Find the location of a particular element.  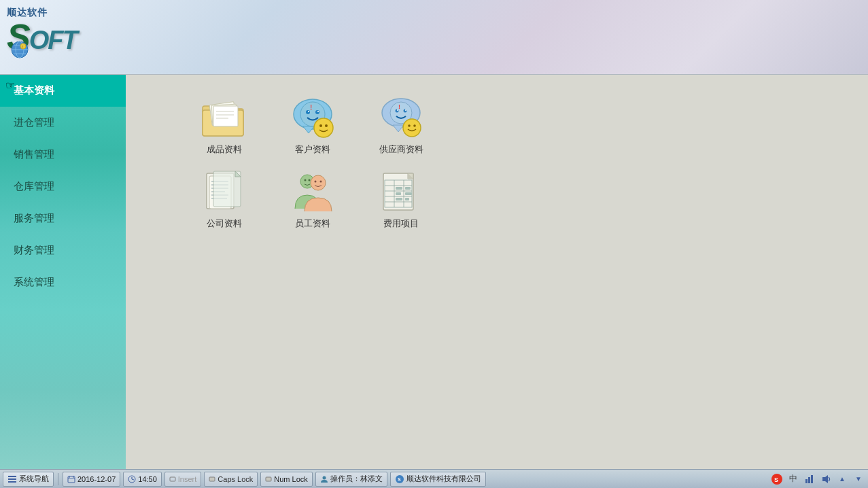

company-label: 公司资料 is located at coordinates (224, 224).